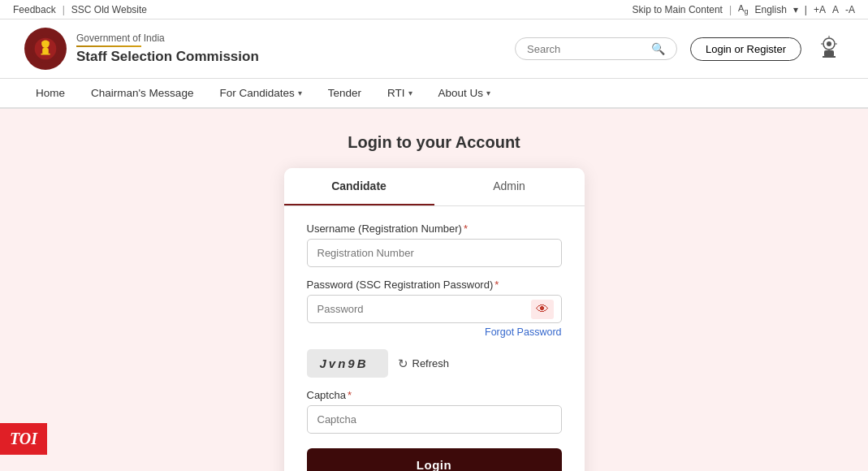 The width and height of the screenshot is (868, 471). What do you see at coordinates (464, 93) in the screenshot?
I see `nav-item-about-us: About Us ▾` at bounding box center [464, 93].